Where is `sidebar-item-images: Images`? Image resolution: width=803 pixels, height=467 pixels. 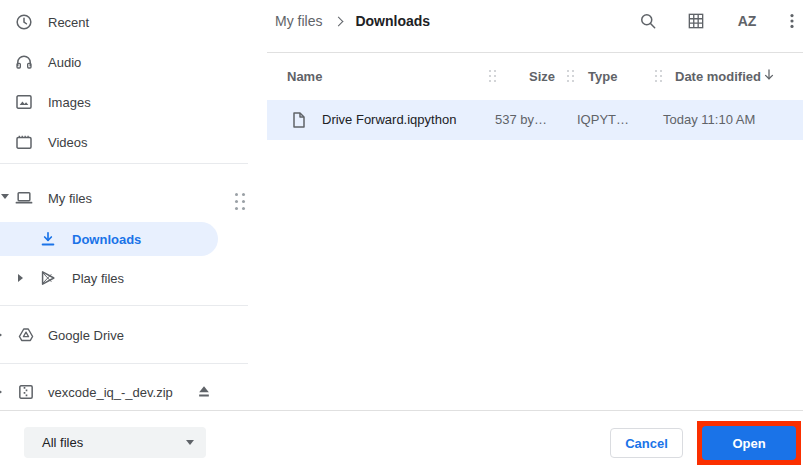
sidebar-item-images: Images is located at coordinates (134, 102).